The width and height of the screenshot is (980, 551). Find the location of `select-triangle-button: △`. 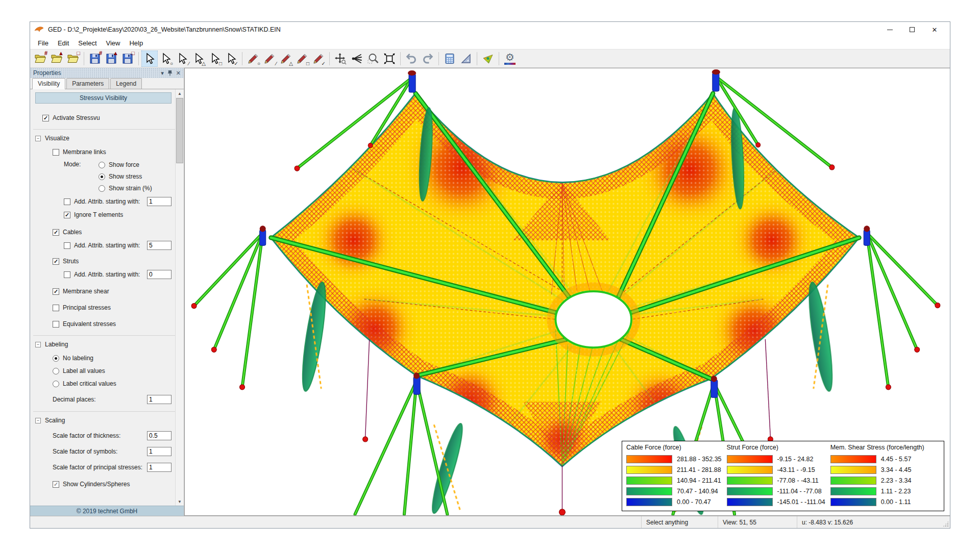

select-triangle-button: △ is located at coordinates (199, 59).